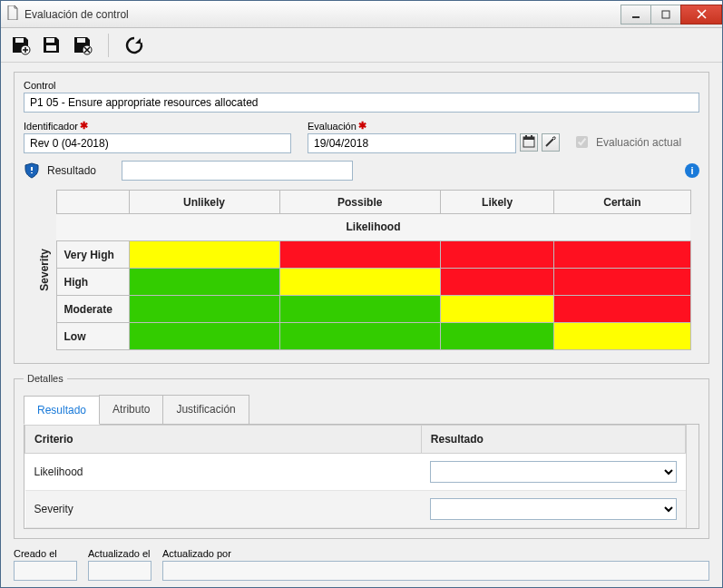 This screenshot has width=723, height=588. What do you see at coordinates (551, 143) in the screenshot?
I see `wand-icon` at bounding box center [551, 143].